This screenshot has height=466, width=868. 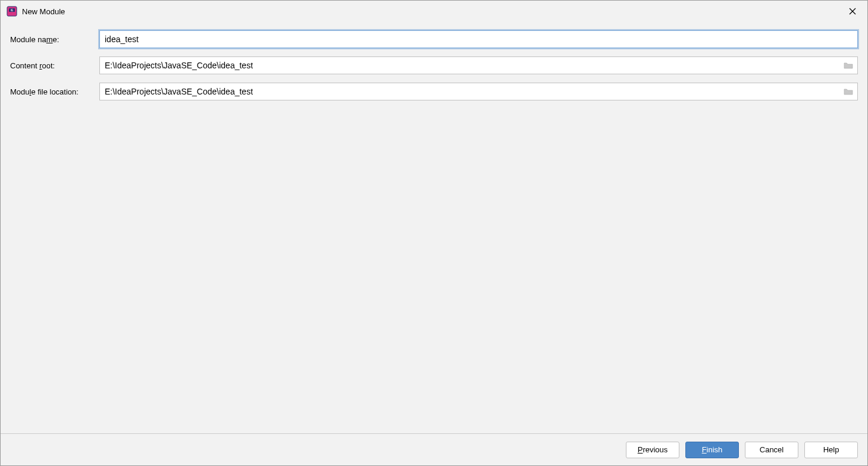 I want to click on content-root-label: Content root:, so click(x=55, y=65).